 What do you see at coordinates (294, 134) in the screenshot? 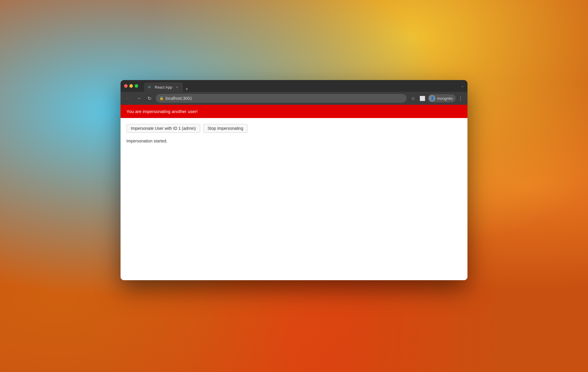
I see `page-body: Impersonate User with ID 1 (admin) Stop …` at bounding box center [294, 134].